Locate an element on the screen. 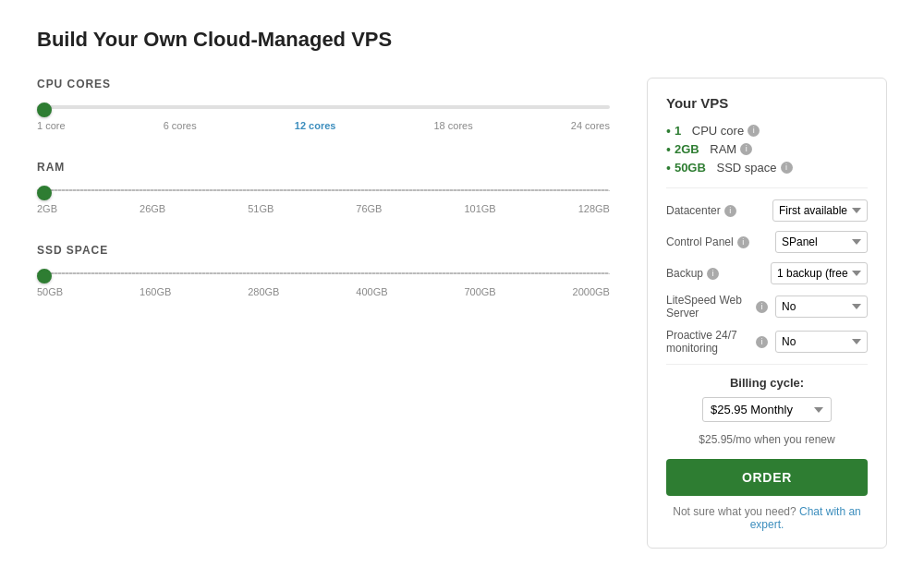  ssd-mark-1: 50GB is located at coordinates (50, 292).